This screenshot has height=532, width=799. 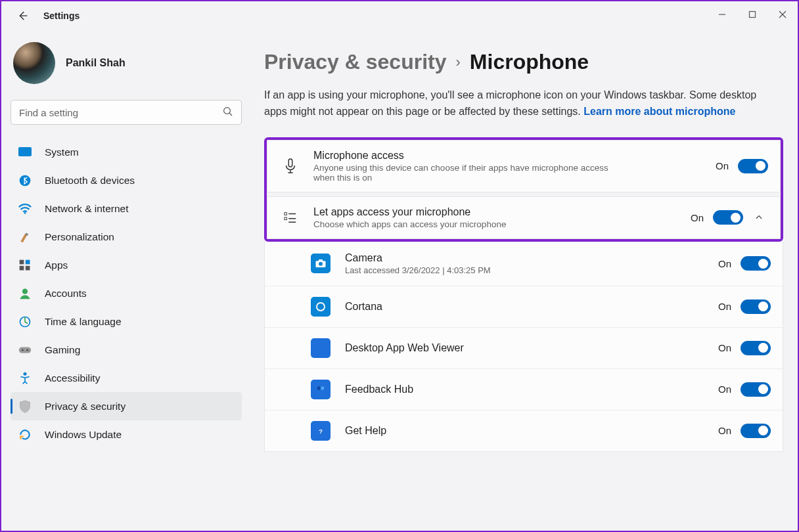 I want to click on mic-access-sub: Anyone using this device can choose if t…, so click(x=465, y=173).